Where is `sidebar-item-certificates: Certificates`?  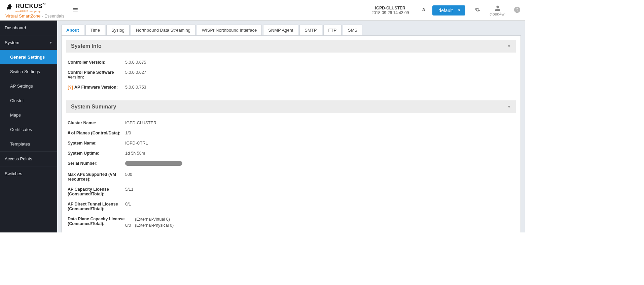 sidebar-item-certificates: Certificates is located at coordinates (29, 129).